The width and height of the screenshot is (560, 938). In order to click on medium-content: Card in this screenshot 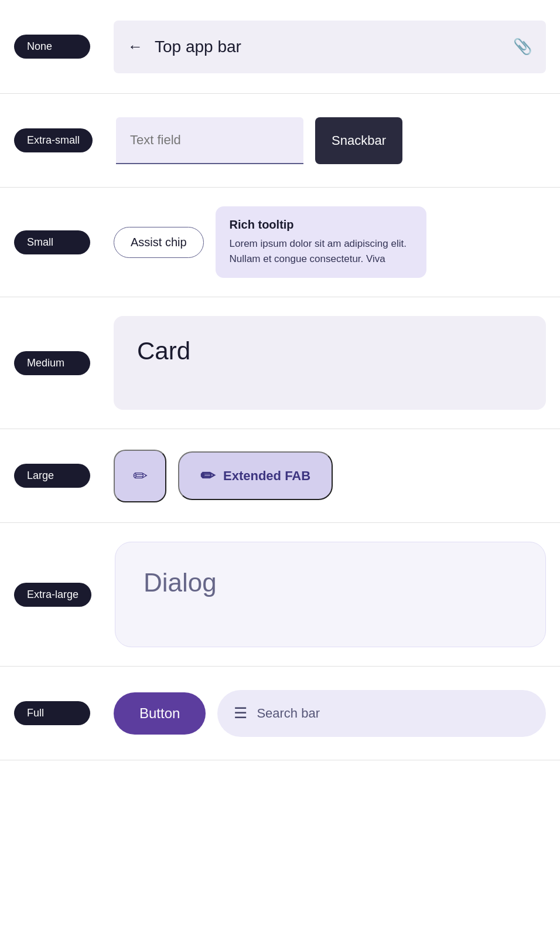, I will do `click(330, 363)`.